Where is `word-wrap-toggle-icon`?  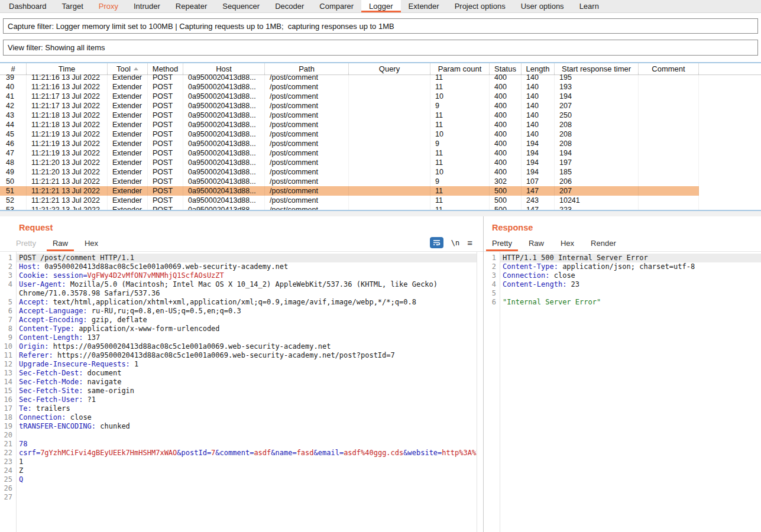
word-wrap-toggle-icon is located at coordinates (436, 242).